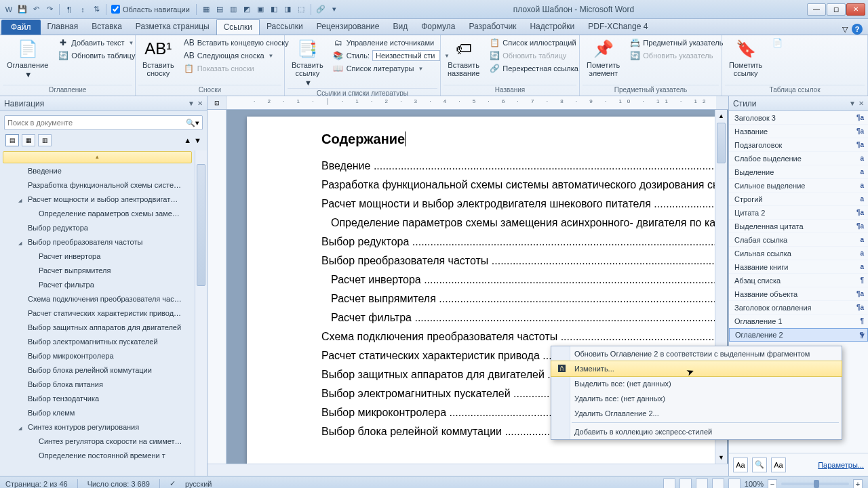 Image resolution: width=868 pixels, height=488 pixels. What do you see at coordinates (799, 240) in the screenshot?
I see `style-item: Слабая ссылкаa` at bounding box center [799, 240].